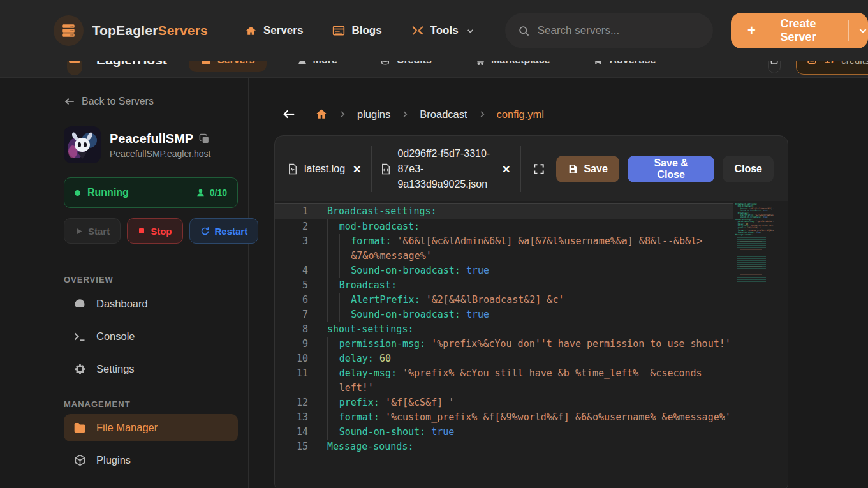 The width and height of the screenshot is (868, 488). Describe the element at coordinates (122, 304) in the screenshot. I see `sidebar-item-label: Dashboard` at that location.